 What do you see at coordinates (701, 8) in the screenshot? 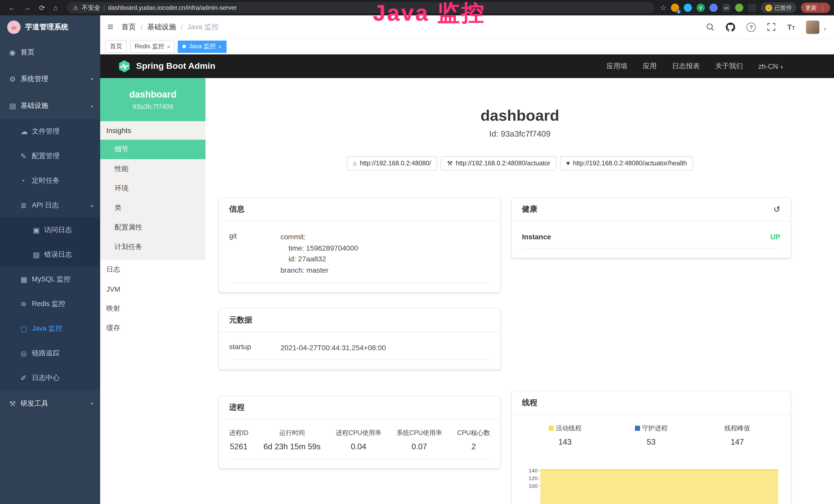
I see `extension-icon: V` at bounding box center [701, 8].